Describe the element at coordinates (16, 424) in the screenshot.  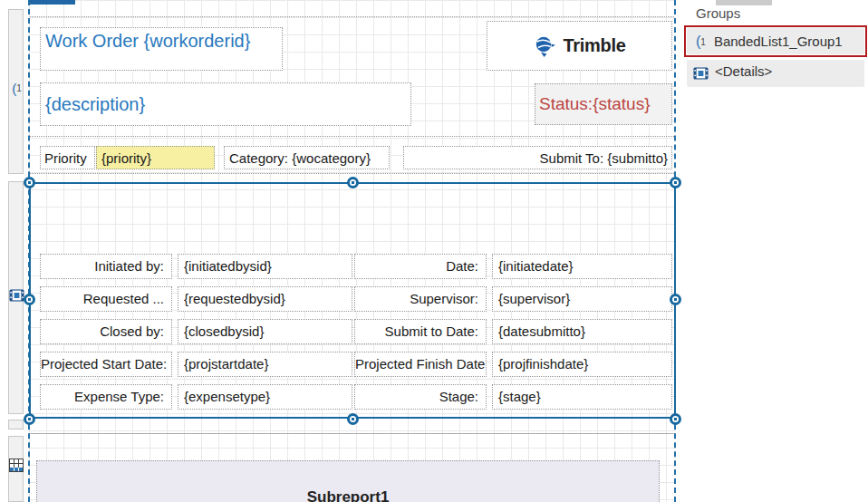
I see `band-strip-footer` at that location.